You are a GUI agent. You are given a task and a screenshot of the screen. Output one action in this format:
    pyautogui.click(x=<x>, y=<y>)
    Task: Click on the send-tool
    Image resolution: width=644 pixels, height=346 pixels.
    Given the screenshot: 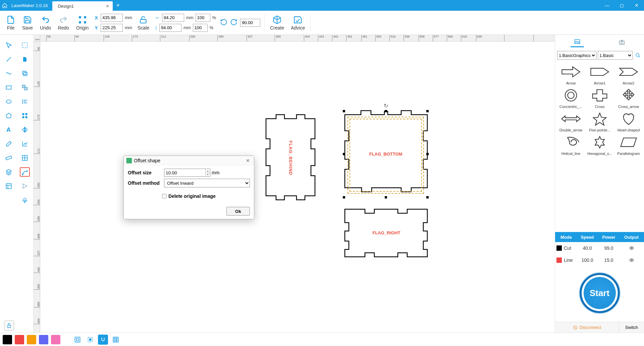 What is the action you would take?
    pyautogui.click(x=25, y=186)
    